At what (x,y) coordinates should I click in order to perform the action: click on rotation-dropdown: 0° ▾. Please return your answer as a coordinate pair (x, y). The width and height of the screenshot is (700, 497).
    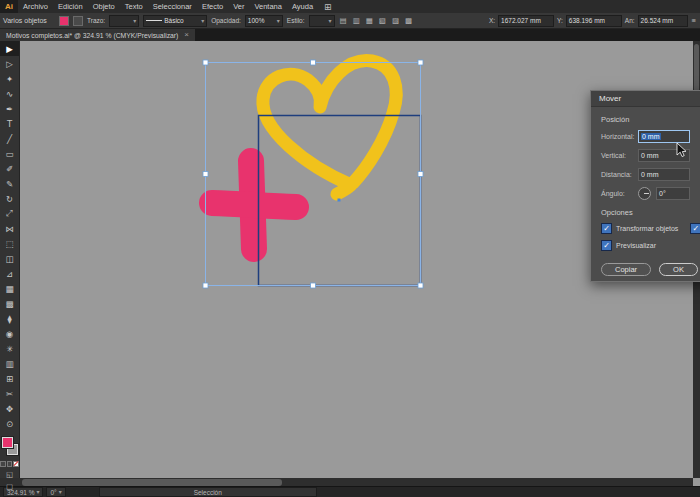
    Looking at the image, I should click on (56, 492).